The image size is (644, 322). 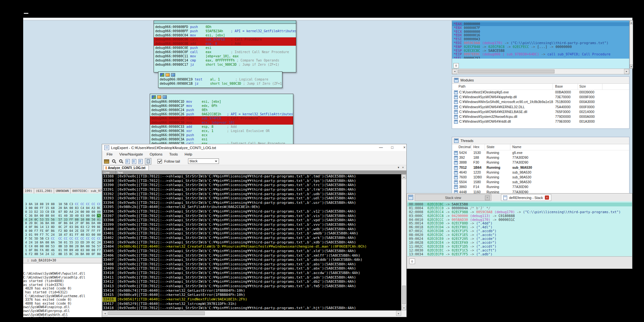 I want to click on hex-row: 4 24 0C 53 55 56 57 33 FF 88 10 88 50 01, so click(x=63, y=220).